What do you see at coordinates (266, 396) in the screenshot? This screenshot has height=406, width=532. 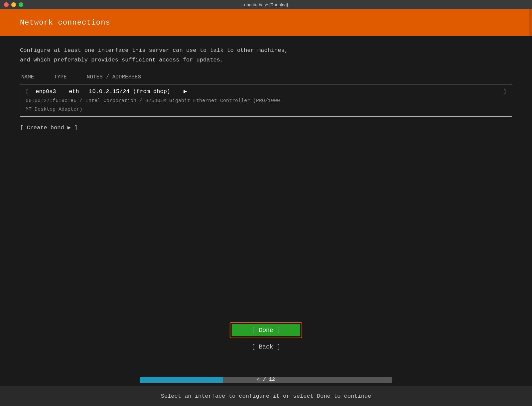 I see `status-text: Select an interface to configure it or s…` at bounding box center [266, 396].